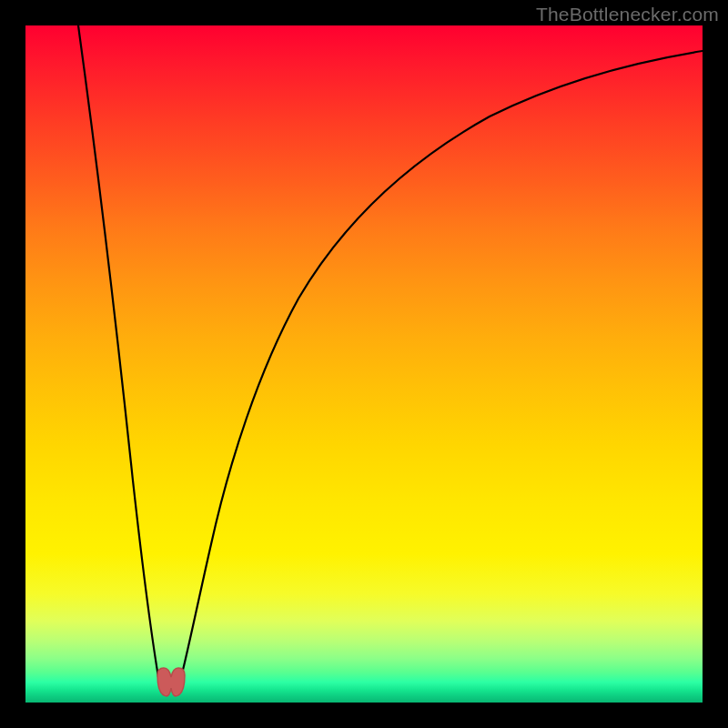  What do you see at coordinates (119, 357) in the screenshot?
I see `curve-left-branch` at bounding box center [119, 357].